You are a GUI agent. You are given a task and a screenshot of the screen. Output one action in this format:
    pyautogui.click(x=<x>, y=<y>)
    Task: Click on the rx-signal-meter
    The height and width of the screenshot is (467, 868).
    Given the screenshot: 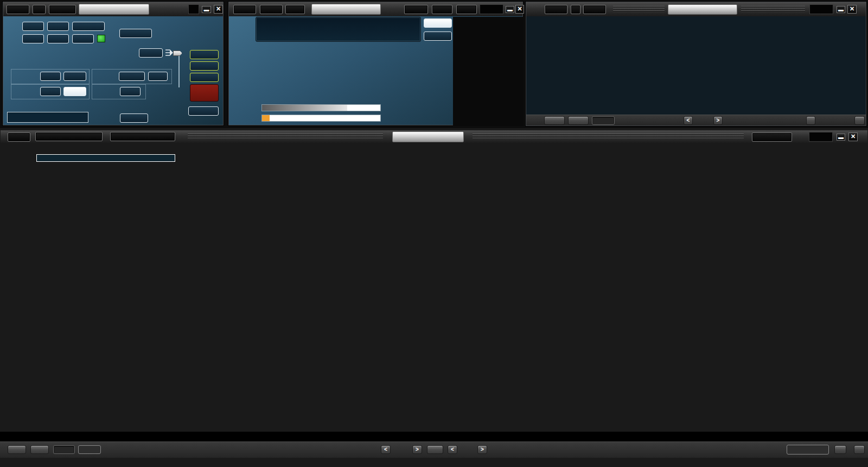 What is the action you would take?
    pyautogui.click(x=488, y=32)
    